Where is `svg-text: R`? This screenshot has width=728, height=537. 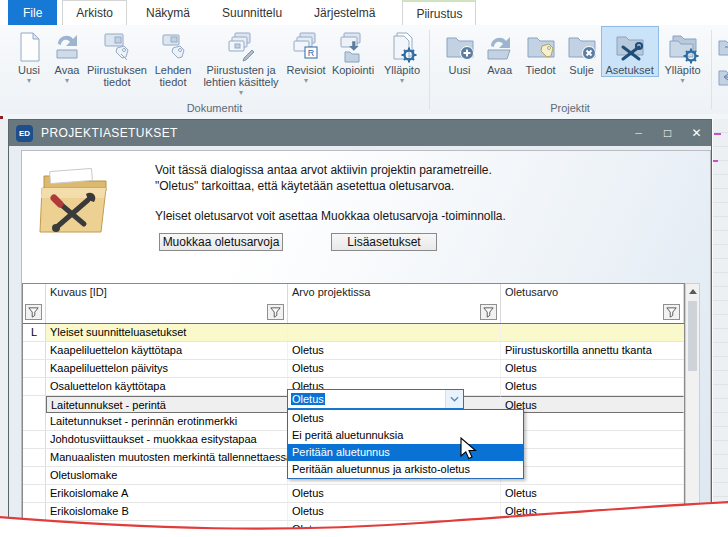 svg-text: R is located at coordinates (312, 53).